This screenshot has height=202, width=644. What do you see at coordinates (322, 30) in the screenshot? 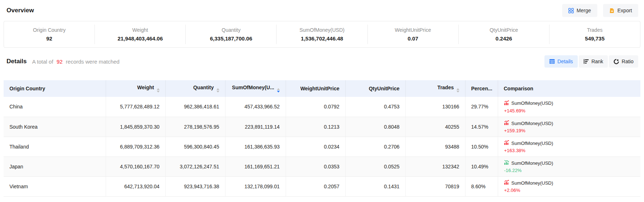
I see `overview-stat-label: SumOfMoney(USD)` at bounding box center [322, 30].